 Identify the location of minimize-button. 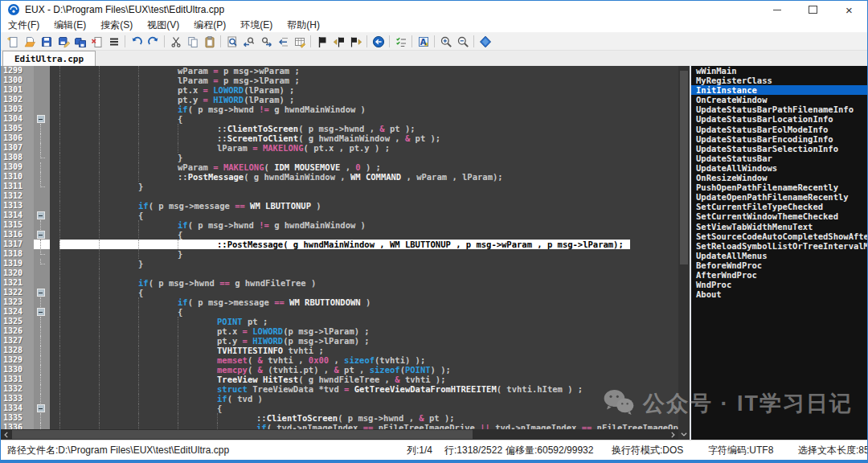
(776, 10).